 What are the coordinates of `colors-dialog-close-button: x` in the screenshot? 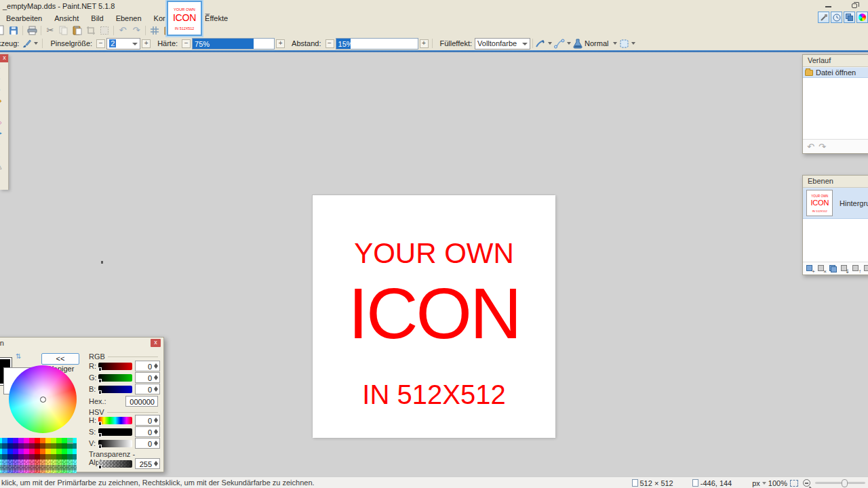 It's located at (156, 343).